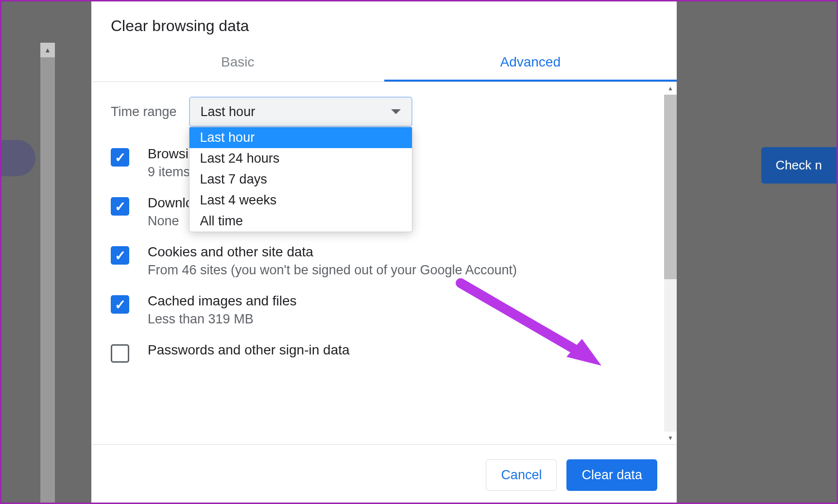 The height and width of the screenshot is (504, 838). I want to click on desc-cached: Less than 319 MB, so click(222, 319).